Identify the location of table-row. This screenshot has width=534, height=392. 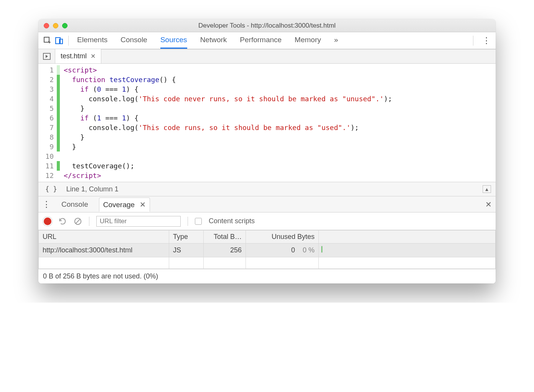
(267, 263).